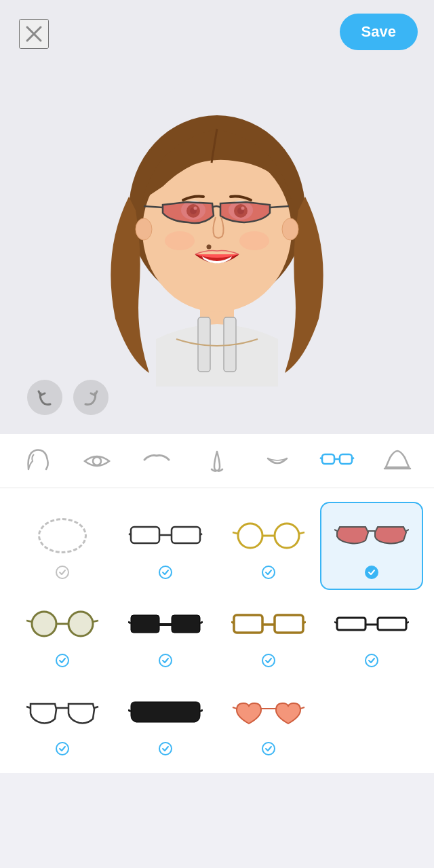  What do you see at coordinates (165, 722) in the screenshot?
I see `glasses-option-black-shield` at bounding box center [165, 722].